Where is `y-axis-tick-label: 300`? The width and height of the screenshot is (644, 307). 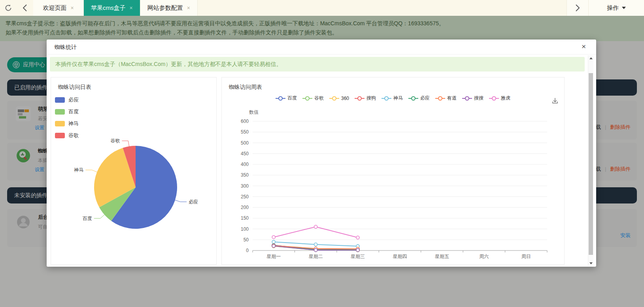
y-axis-tick-label: 300 is located at coordinates (245, 186).